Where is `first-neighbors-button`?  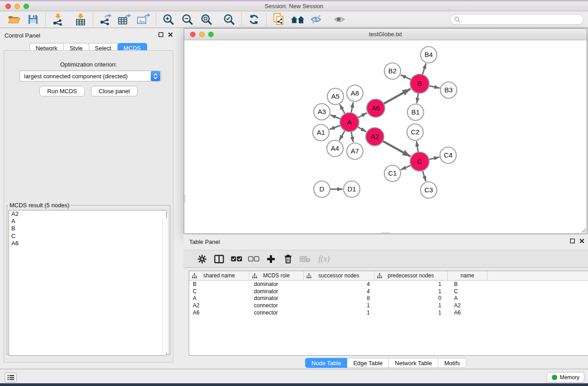 first-neighbors-button is located at coordinates (298, 19).